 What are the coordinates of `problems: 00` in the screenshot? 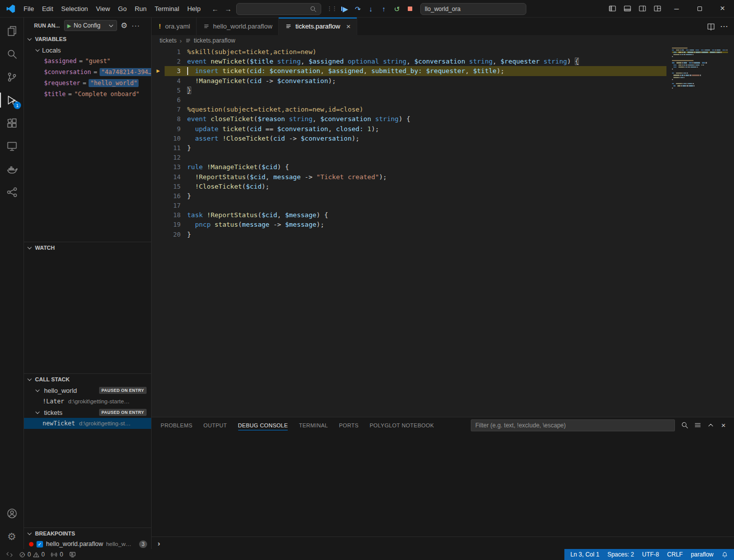 It's located at (32, 554).